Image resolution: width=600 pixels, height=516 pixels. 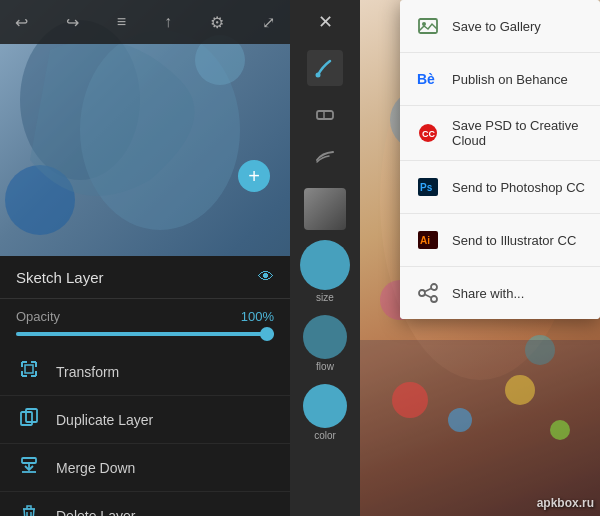 I want to click on layer-header: Sketch Layer 👁, so click(x=145, y=278).